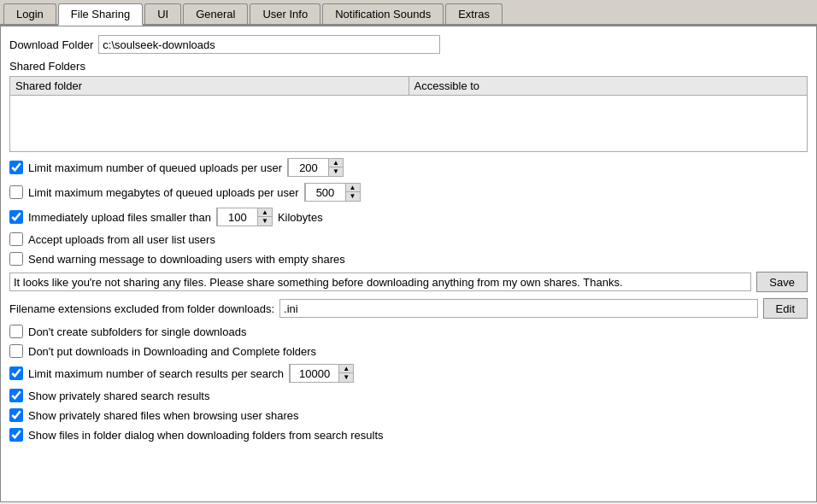 This screenshot has width=817, height=504. What do you see at coordinates (16, 259) in the screenshot?
I see `send-warning-checkbox` at bounding box center [16, 259].